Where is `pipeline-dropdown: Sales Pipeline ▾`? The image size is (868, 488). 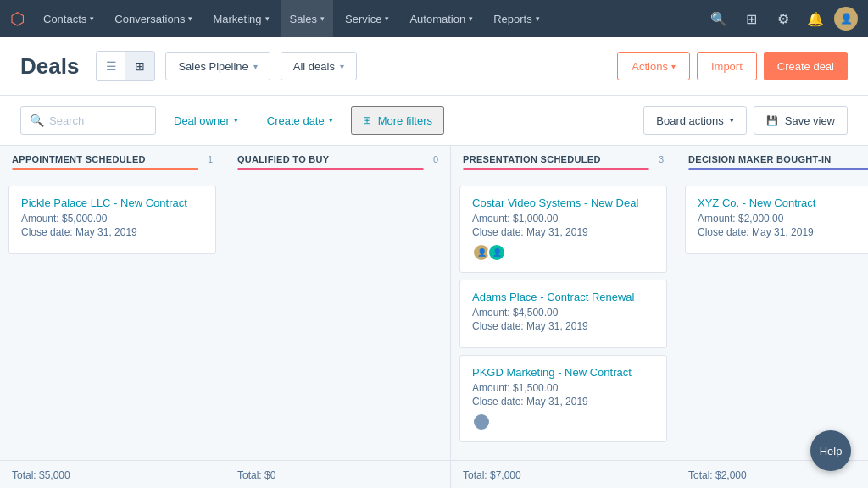 pipeline-dropdown: Sales Pipeline ▾ is located at coordinates (217, 66).